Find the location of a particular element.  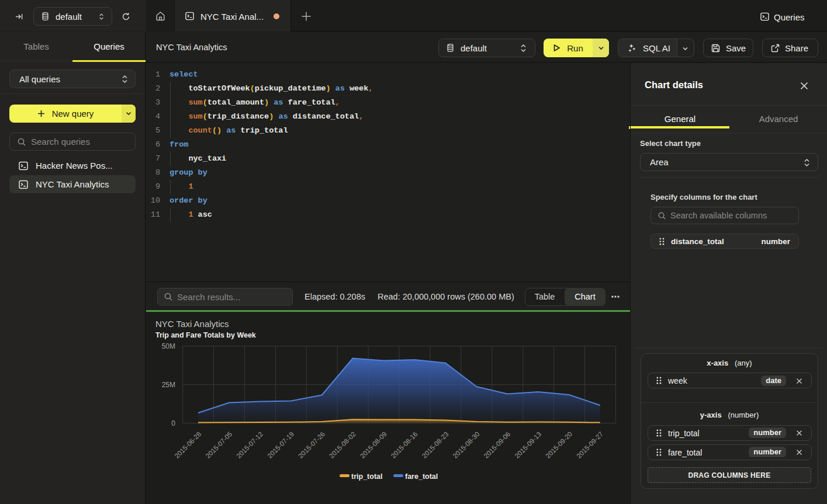

svg-text: fare_total is located at coordinates (421, 477).